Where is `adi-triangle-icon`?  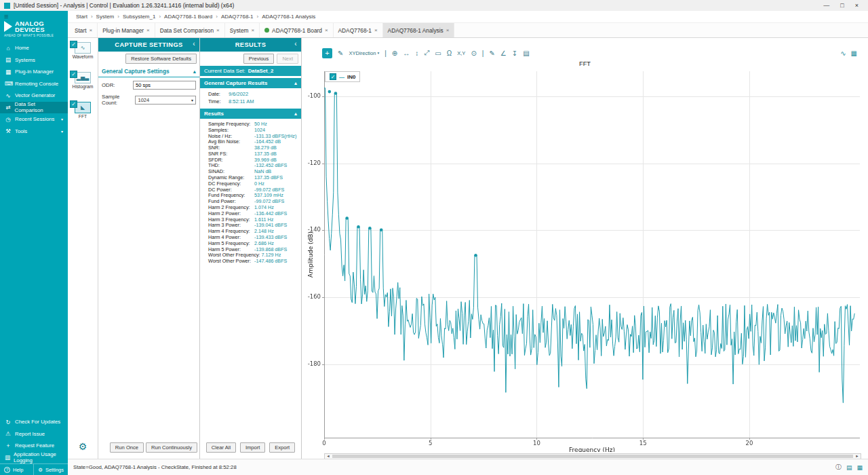 adi-triangle-icon is located at coordinates (8, 26).